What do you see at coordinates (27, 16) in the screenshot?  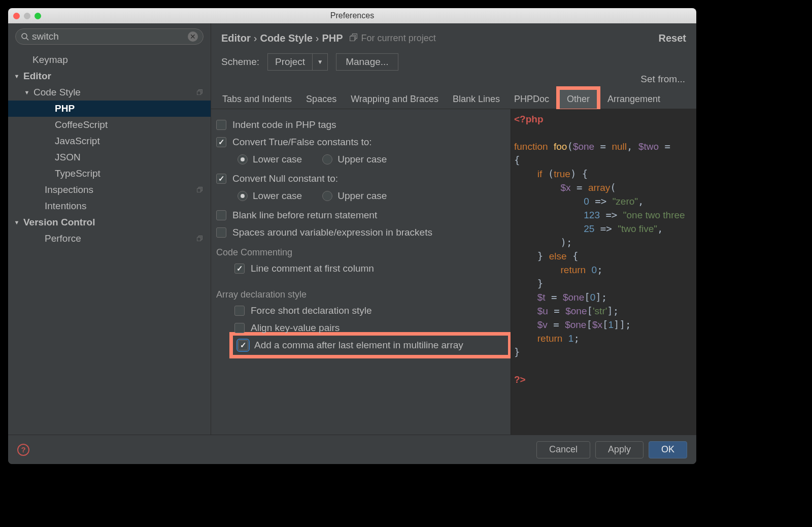 I see `minimize-icon` at bounding box center [27, 16].